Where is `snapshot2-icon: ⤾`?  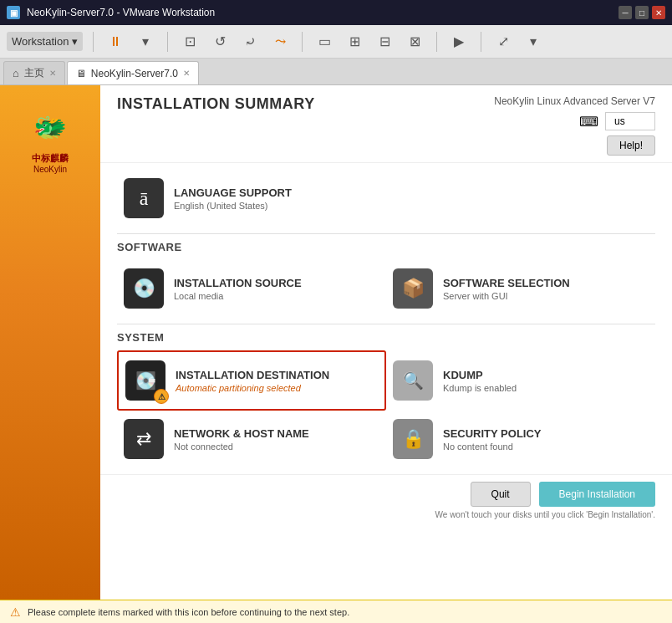
snapshot2-icon: ⤾ is located at coordinates (250, 42).